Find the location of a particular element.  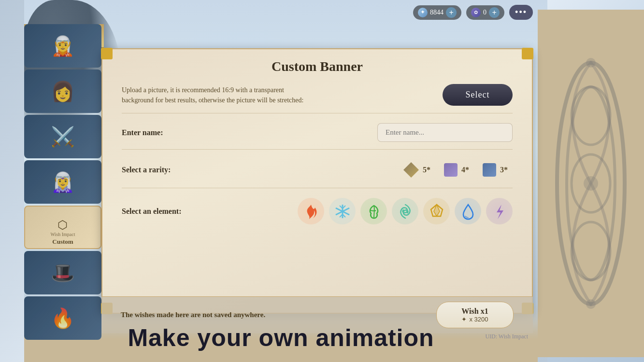

sidebar-item-character-3: ⚔️ is located at coordinates (63, 137).